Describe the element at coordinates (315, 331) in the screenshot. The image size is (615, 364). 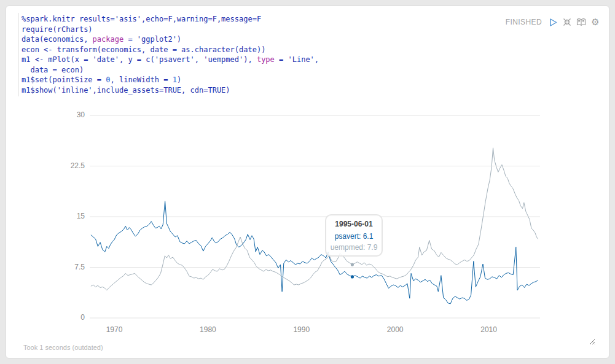
I see `x-axis-labels: 19701980199020002010` at that location.